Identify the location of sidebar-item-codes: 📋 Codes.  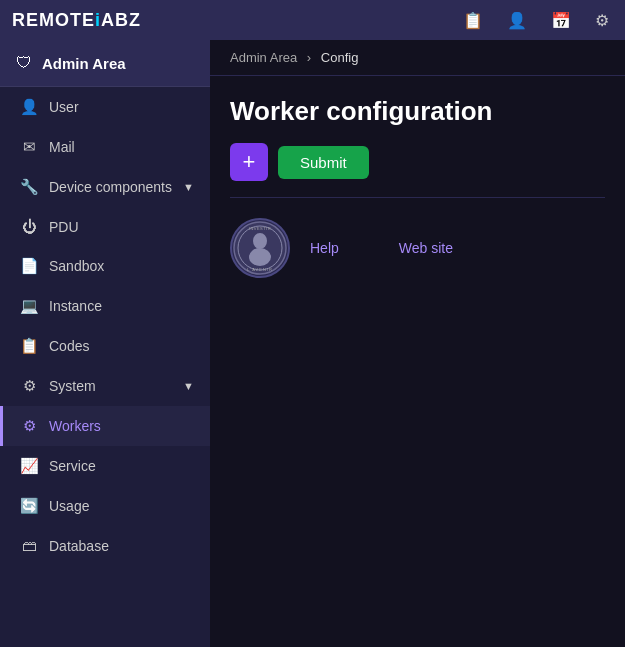
(105, 346).